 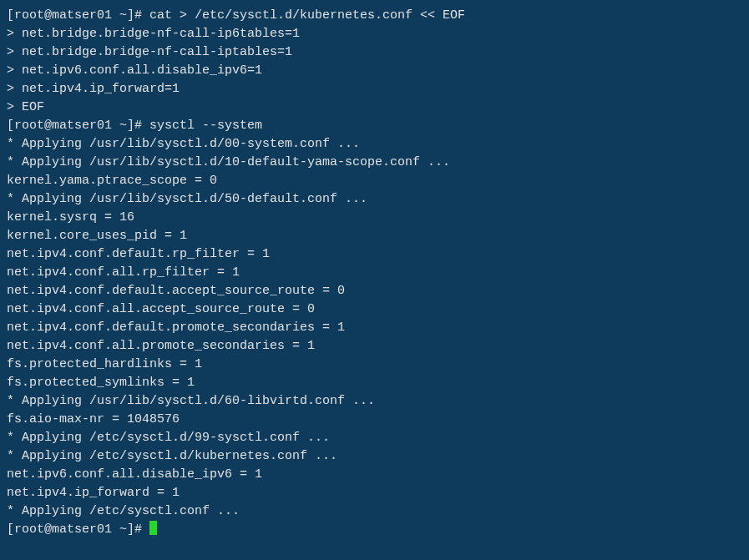 What do you see at coordinates (374, 475) in the screenshot?
I see `terminal-line: net.ipv6.conf.all.disable_ipv6 = 1` at bounding box center [374, 475].